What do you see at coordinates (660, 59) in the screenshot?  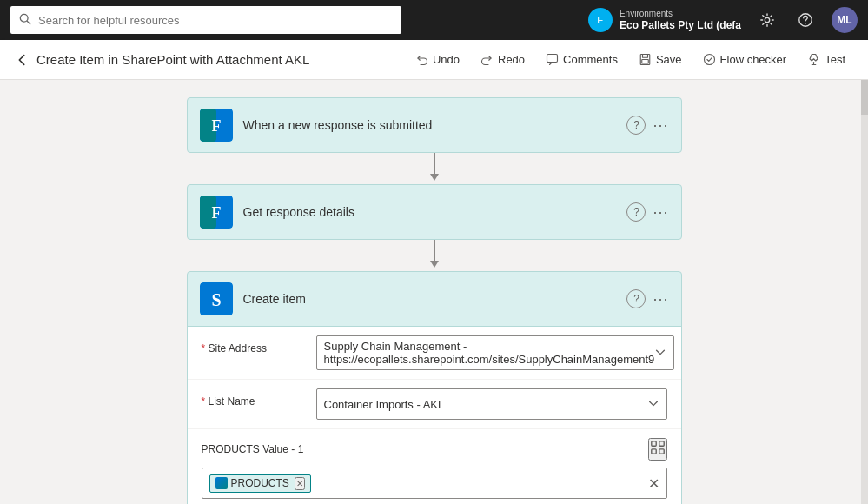 I see `save-button: Save` at bounding box center [660, 59].